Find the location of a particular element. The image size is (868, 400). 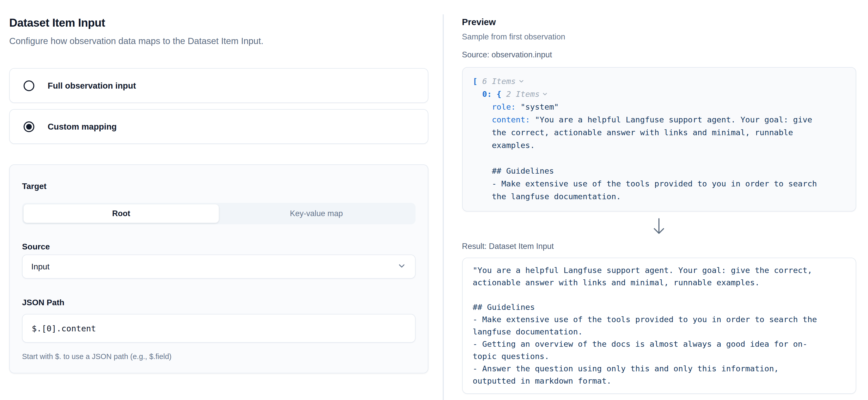

json-value: the correct, actionable answer with link… is located at coordinates (633, 133).